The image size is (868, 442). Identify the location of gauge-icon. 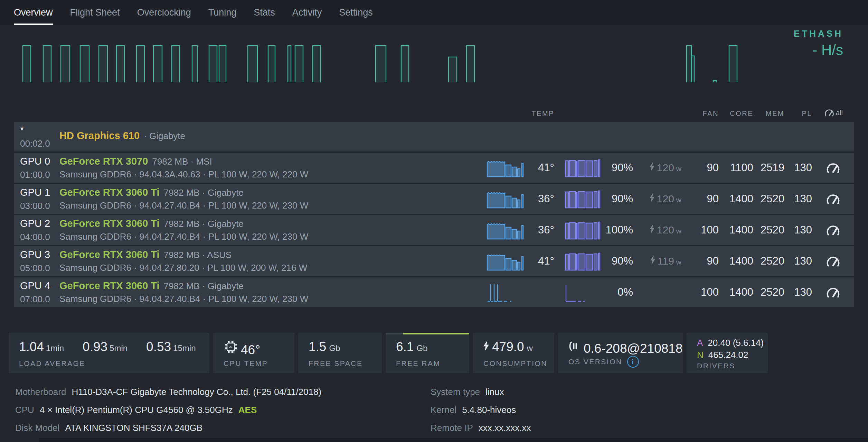
(833, 168).